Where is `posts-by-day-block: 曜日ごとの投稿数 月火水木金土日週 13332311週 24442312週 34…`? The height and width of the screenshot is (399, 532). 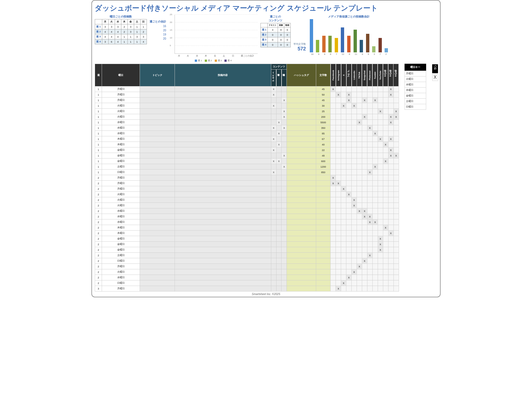 posts-by-day-block: 曜日ごとの投稿数 月火水木金土日週 13332311週 24442312週 34… is located at coordinates (121, 29).